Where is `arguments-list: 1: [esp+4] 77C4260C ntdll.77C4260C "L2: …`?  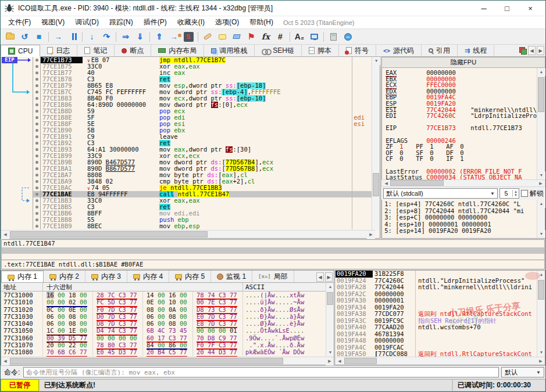
arguments-list: 1: [esp+4] 77C4260C ntdll.77C4260C "L2: … is located at coordinates (459, 219).